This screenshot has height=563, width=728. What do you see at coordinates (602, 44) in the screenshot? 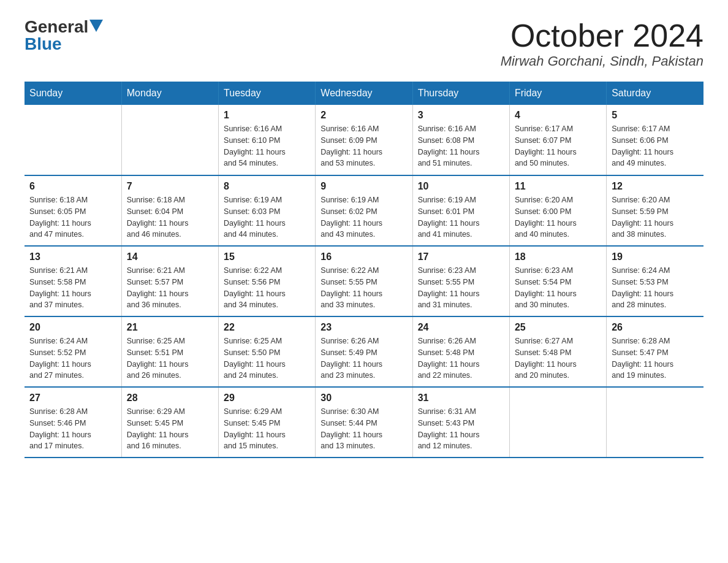
I see `title-block: October 2024 Mirwah Gorchani, Sindh, Pak…` at bounding box center [602, 44].